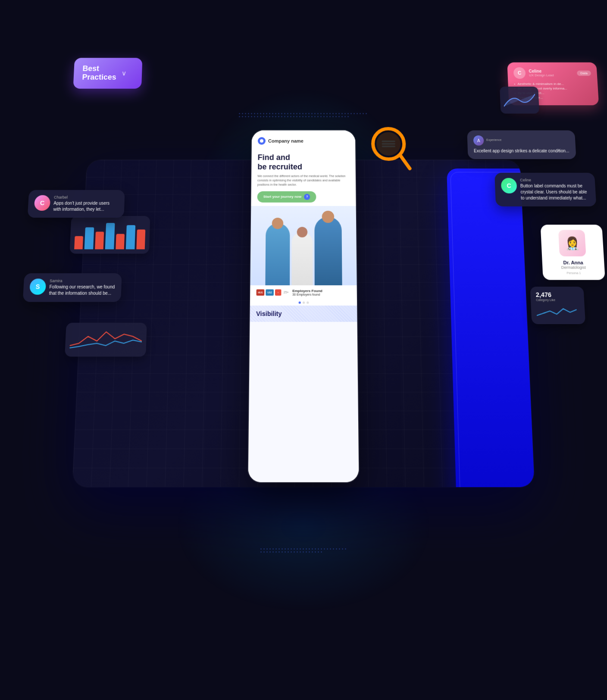 The width and height of the screenshot is (607, 700). I want to click on employers-label: Employers Found, so click(307, 291).